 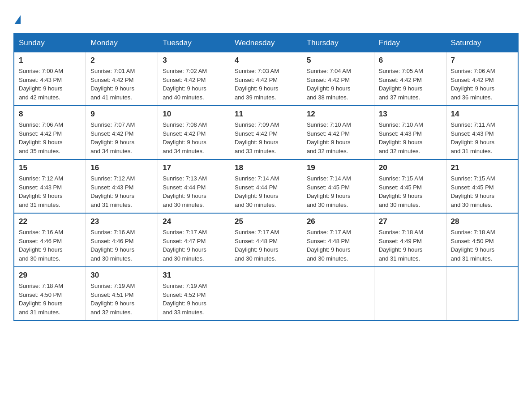 I want to click on day-info: Sunrise: 7:19 AM Sunset: 4:51 PM Dayligh…, so click(x=122, y=299).